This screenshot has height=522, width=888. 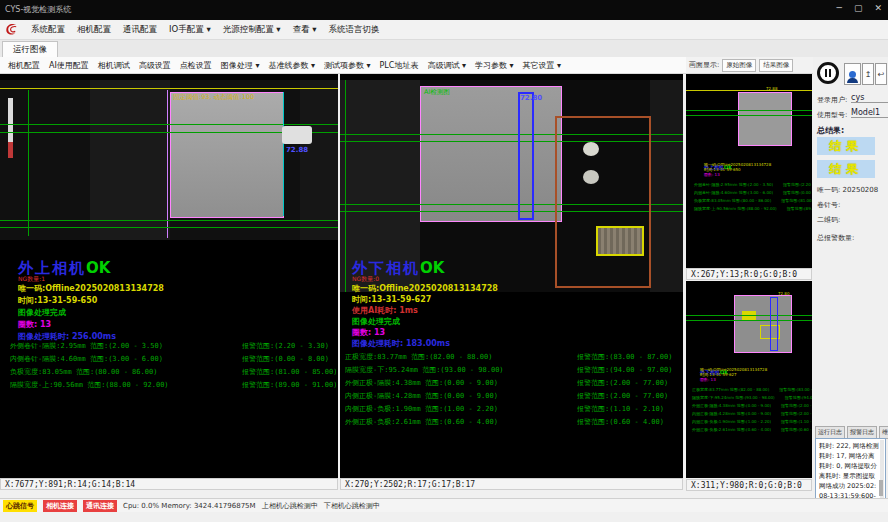 I want to click on process-elapsed: 图像处理耗时: 183.00ms, so click(x=401, y=344).